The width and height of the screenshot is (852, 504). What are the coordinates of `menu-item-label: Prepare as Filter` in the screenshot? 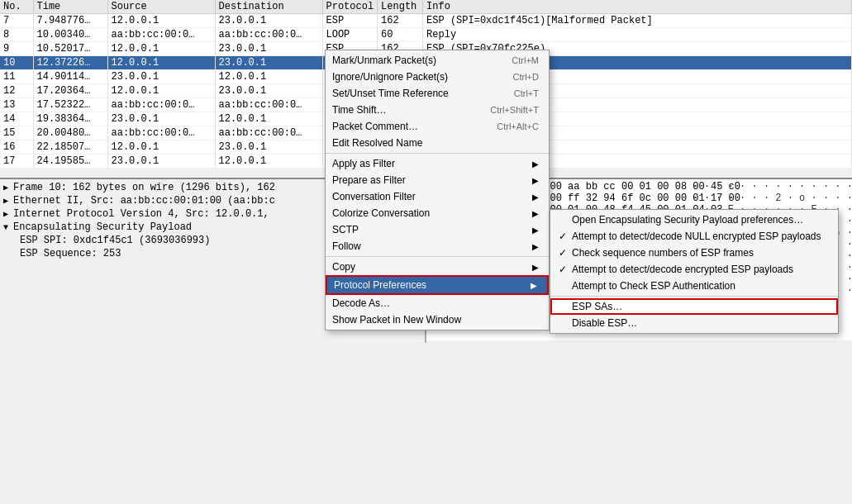 It's located at (369, 180).